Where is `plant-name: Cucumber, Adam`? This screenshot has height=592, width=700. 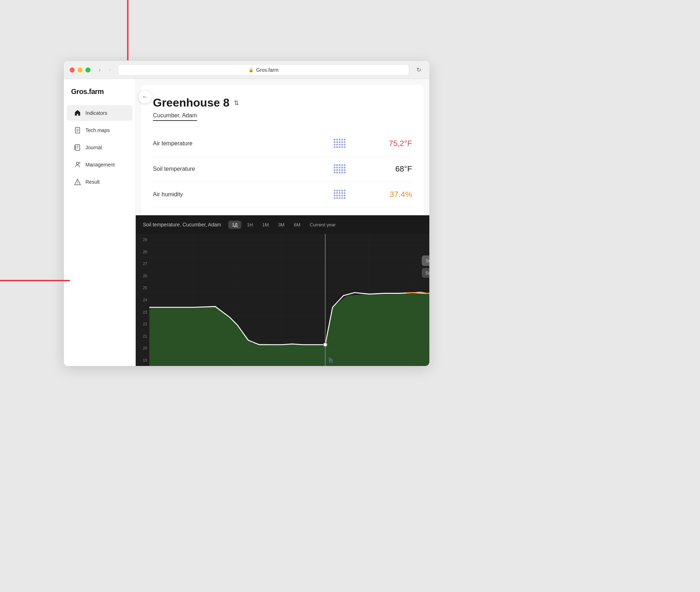 plant-name: Cucumber, Adam is located at coordinates (175, 117).